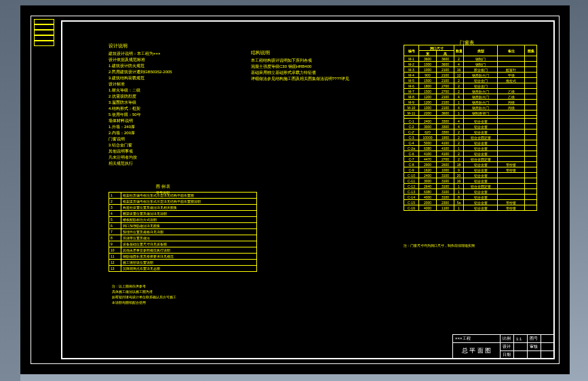 This screenshot has height=381, width=588. What do you see at coordinates (183, 239) in the screenshot?
I see `legend-row: 8后浇带位置及做法` at bounding box center [183, 239].